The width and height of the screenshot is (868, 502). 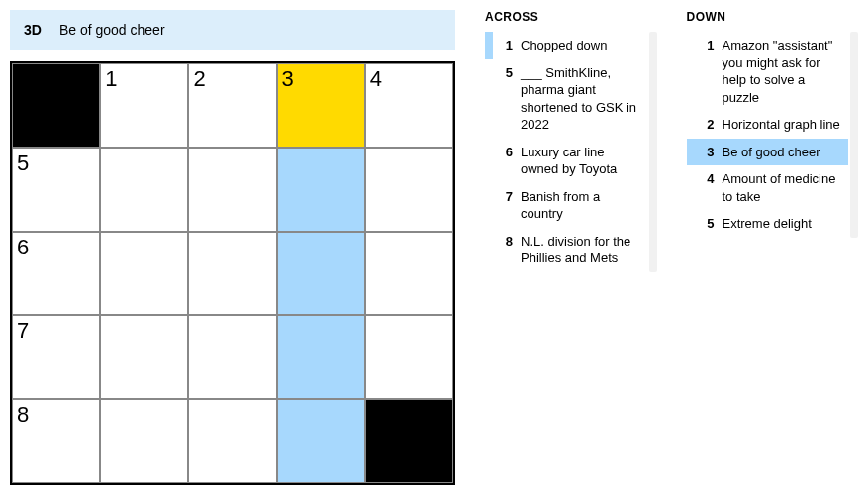 What do you see at coordinates (55, 442) in the screenshot?
I see `grid-cell: 8` at bounding box center [55, 442].